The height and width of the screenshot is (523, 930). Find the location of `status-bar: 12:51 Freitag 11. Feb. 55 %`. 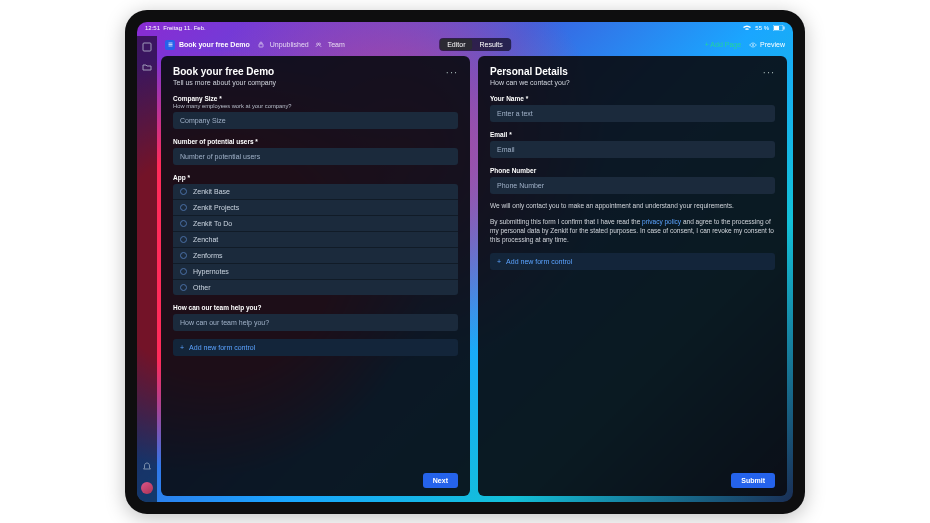

status-bar: 12:51 Freitag 11. Feb. 55 % is located at coordinates (465, 28).